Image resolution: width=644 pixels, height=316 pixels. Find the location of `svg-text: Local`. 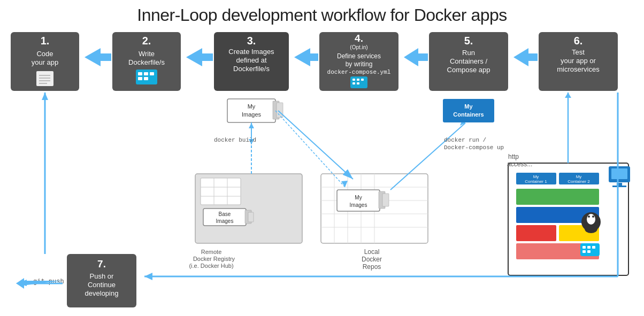

svg-text: Local is located at coordinates (372, 252).